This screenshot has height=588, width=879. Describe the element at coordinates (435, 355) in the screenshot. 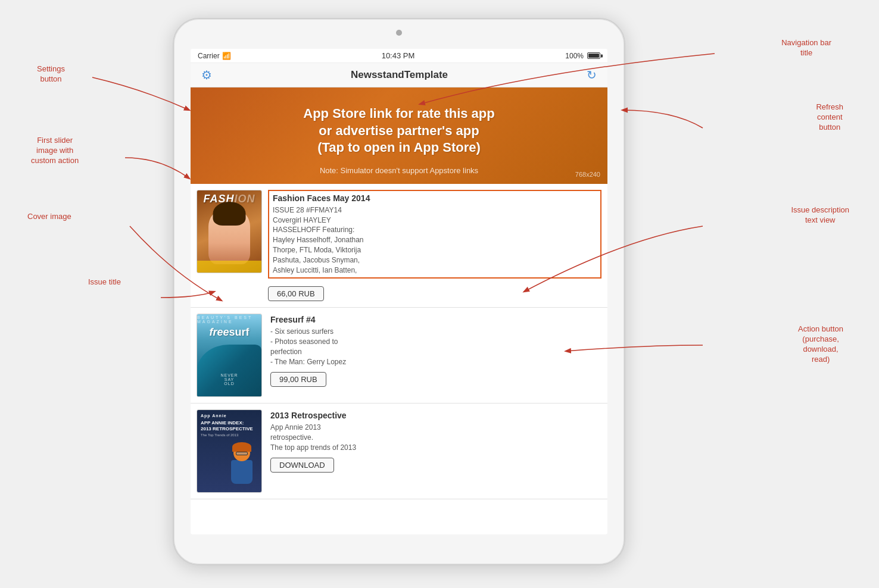

I see `issue-info-freesurf: Freesurf #4 - Six serious surfers- Photo…` at that location.